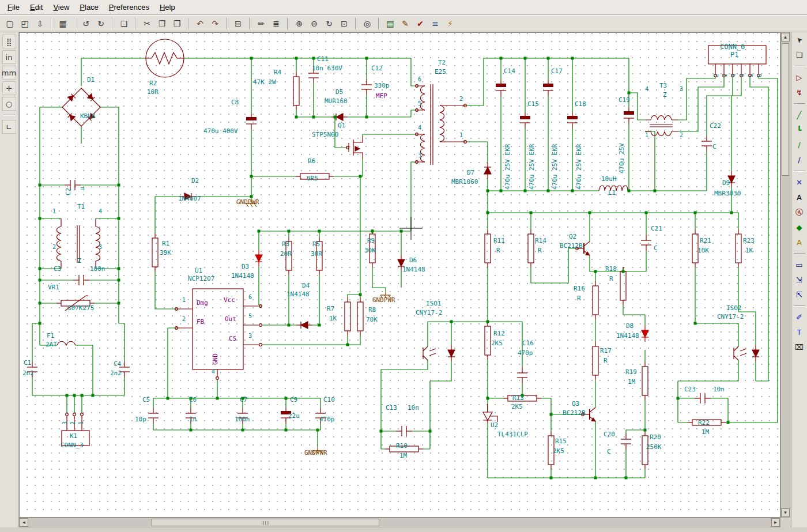  I want to click on scroll-up-button: ▲, so click(785, 37).